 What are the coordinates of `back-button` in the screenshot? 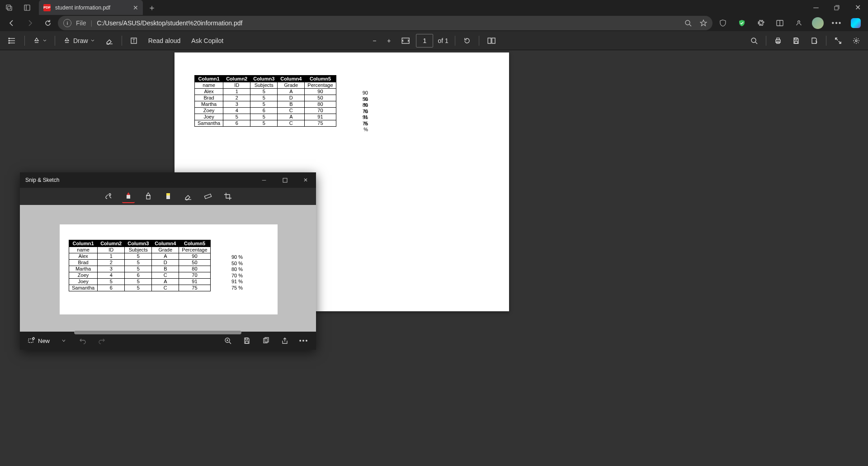 It's located at (12, 23).